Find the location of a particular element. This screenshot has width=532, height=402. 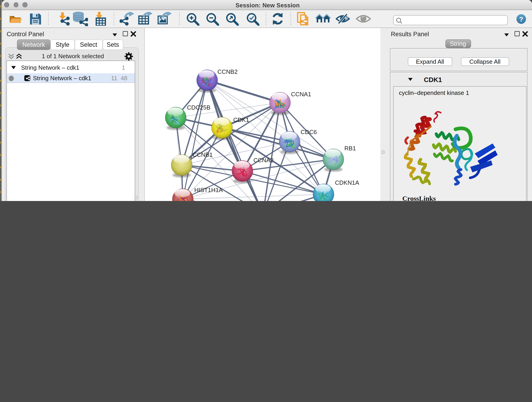

svg-text: HIST1H1A is located at coordinates (209, 190).